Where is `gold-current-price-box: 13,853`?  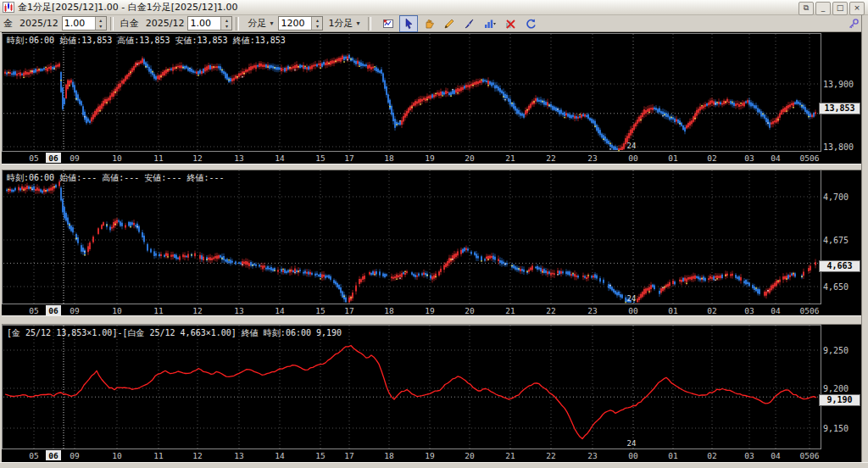 gold-current-price-box: 13,853 is located at coordinates (839, 109).